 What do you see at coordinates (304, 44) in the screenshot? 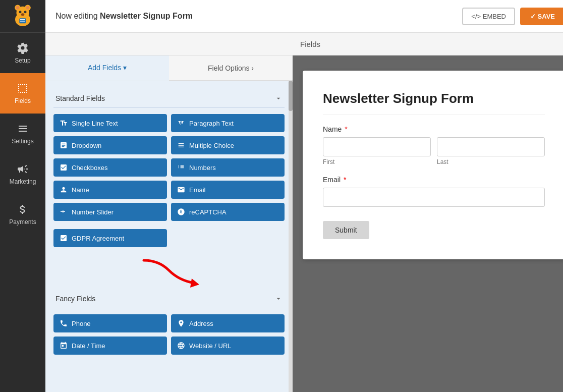
I see `fields-header: Fields` at bounding box center [304, 44].